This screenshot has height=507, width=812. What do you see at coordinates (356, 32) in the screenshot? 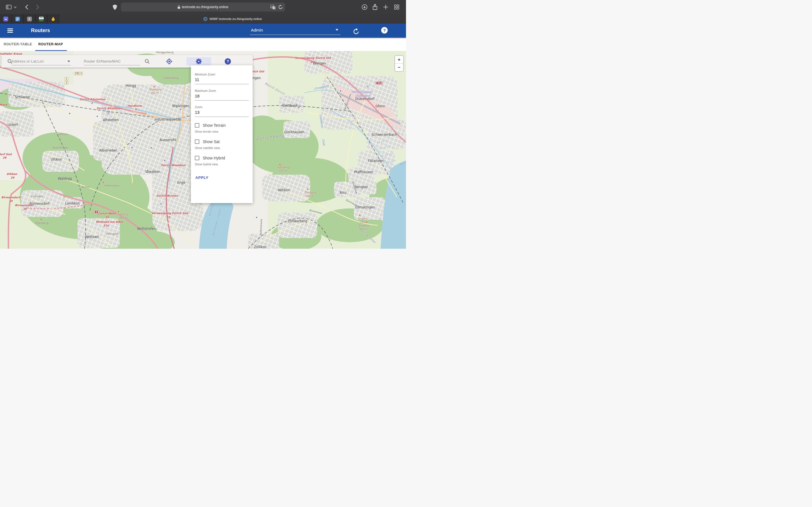
I see `refresh-button` at bounding box center [356, 32].